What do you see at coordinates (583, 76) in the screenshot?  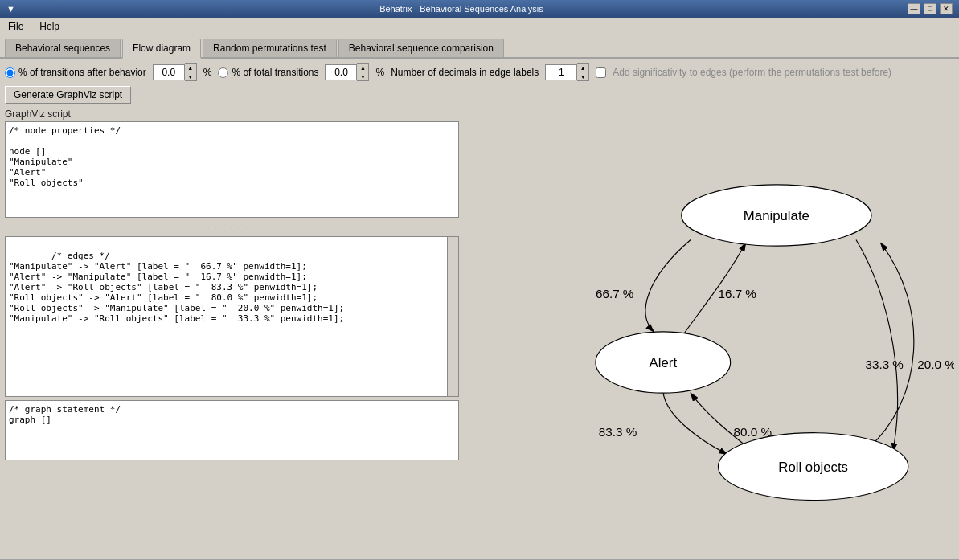 I see `spin-decimals-down-btn: ▼` at bounding box center [583, 76].